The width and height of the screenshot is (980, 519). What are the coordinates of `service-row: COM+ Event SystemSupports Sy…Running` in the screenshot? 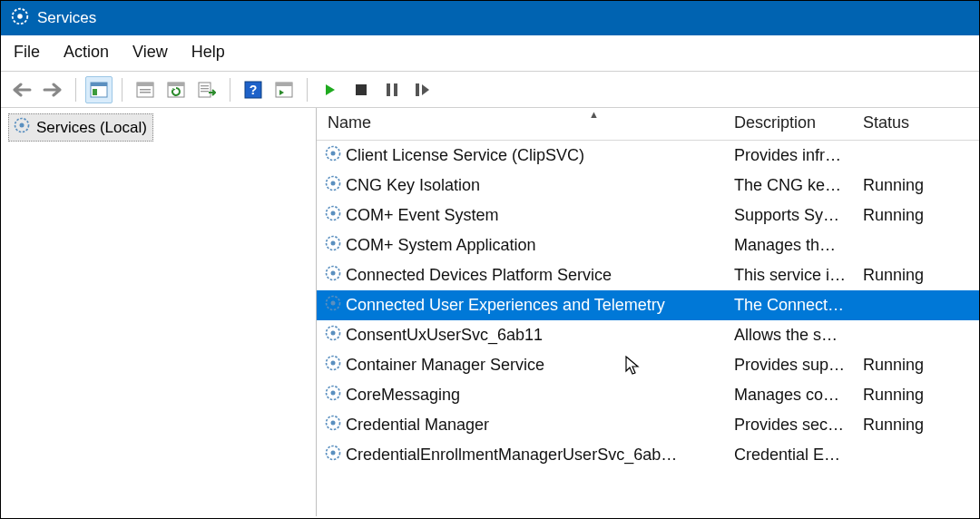 It's located at (648, 216).